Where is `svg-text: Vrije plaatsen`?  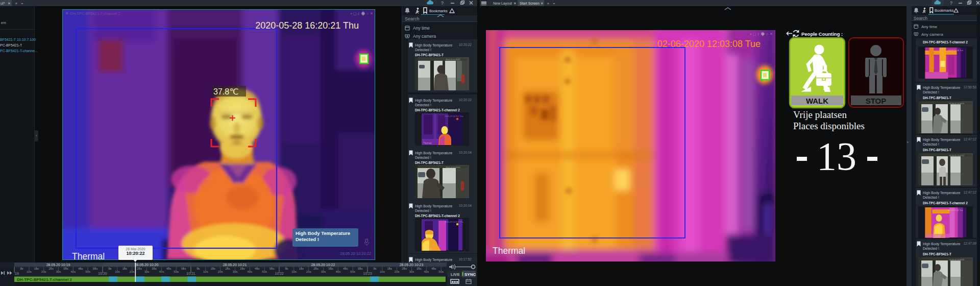 svg-text: Vrije plaatsen is located at coordinates (820, 114).